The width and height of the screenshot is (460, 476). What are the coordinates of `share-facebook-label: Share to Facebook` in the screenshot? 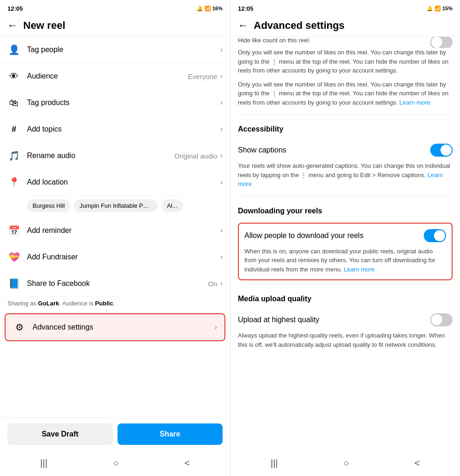 It's located at (118, 284).